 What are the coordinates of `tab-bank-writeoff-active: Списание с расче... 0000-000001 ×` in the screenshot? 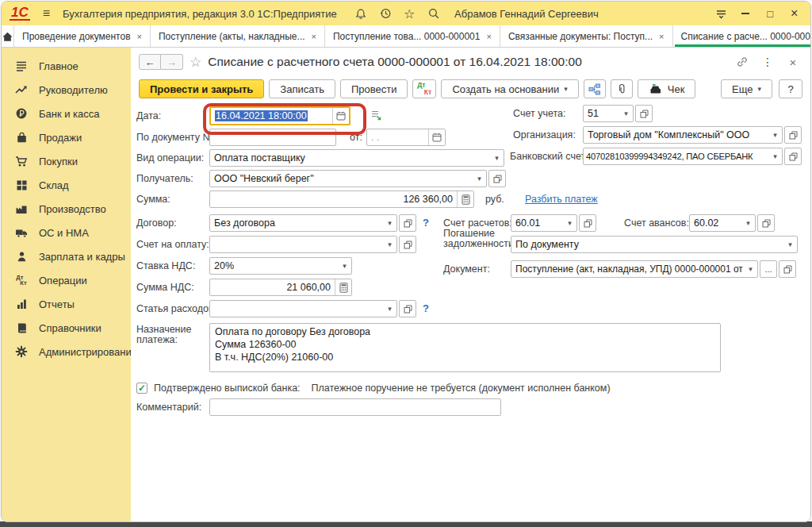 It's located at (742, 37).